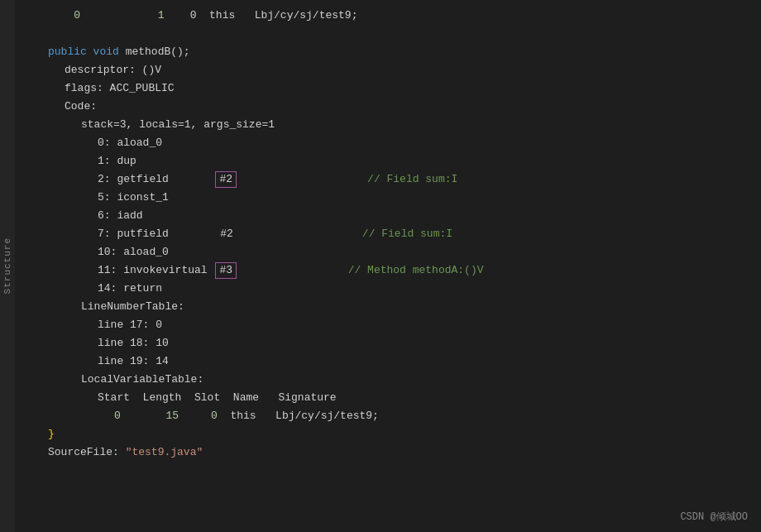  What do you see at coordinates (172, 416) in the screenshot?
I see `lvt-length: 15` at bounding box center [172, 416].